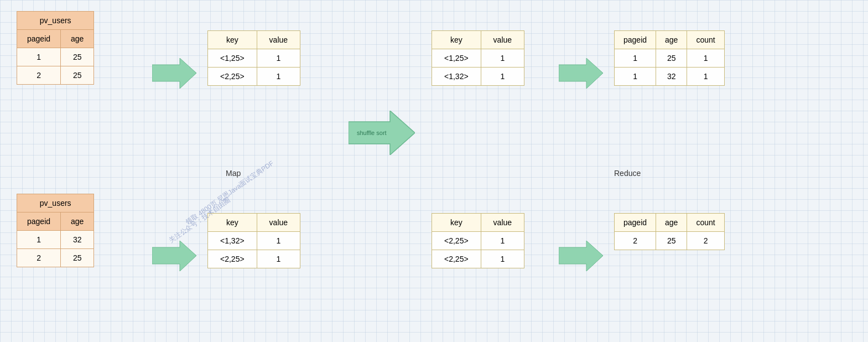  Describe the element at coordinates (77, 58) in the screenshot. I see `pv-users-top-row1-age: 25` at that location.